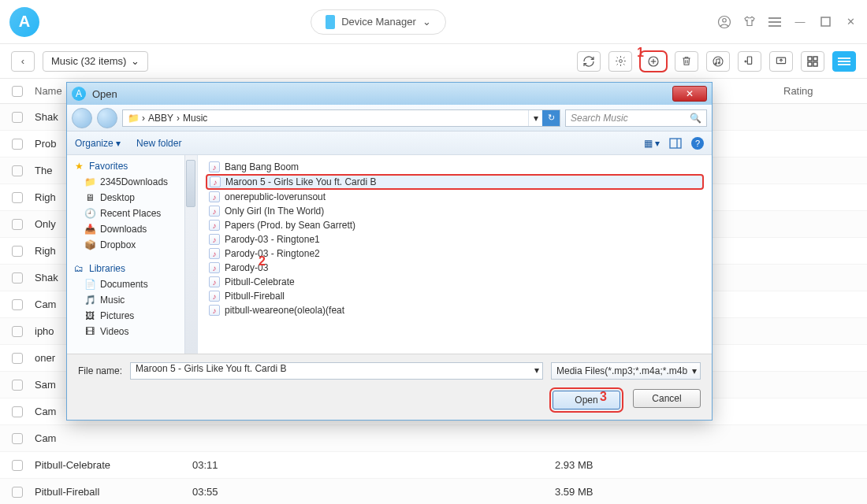 The height and width of the screenshot is (504, 867). What do you see at coordinates (455, 167) in the screenshot?
I see `file-item: ♪Bang Bang Boom` at bounding box center [455, 167].